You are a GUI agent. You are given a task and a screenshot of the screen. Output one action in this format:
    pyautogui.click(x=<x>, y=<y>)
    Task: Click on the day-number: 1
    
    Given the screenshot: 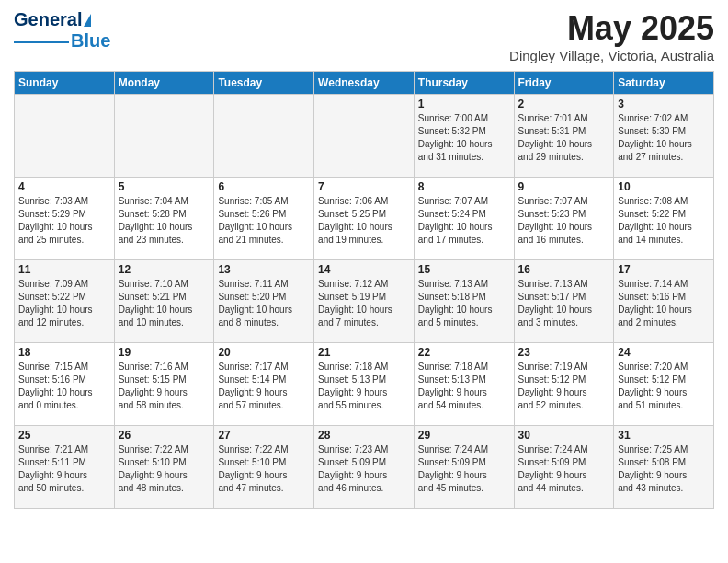 What is the action you would take?
    pyautogui.click(x=464, y=104)
    